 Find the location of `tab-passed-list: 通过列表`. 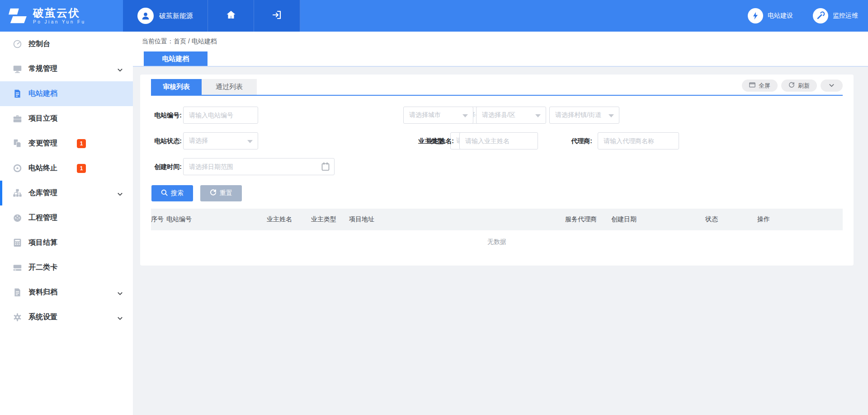

tab-passed-list: 通过列表 is located at coordinates (229, 87).